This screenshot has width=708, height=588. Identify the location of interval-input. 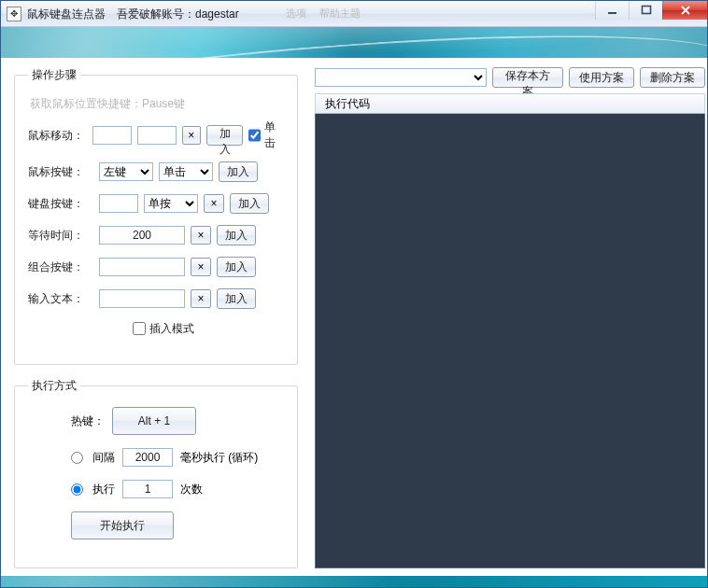
(148, 457).